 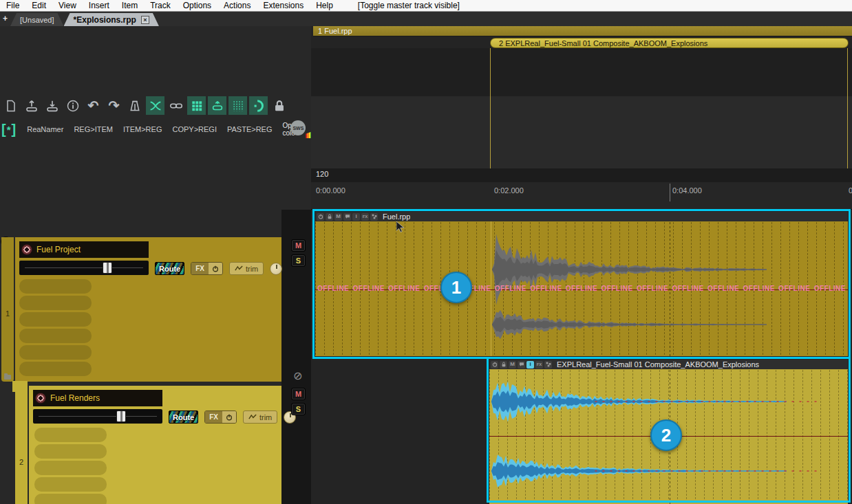 What do you see at coordinates (284, 6) in the screenshot?
I see `menu-extensions: Extensions` at bounding box center [284, 6].